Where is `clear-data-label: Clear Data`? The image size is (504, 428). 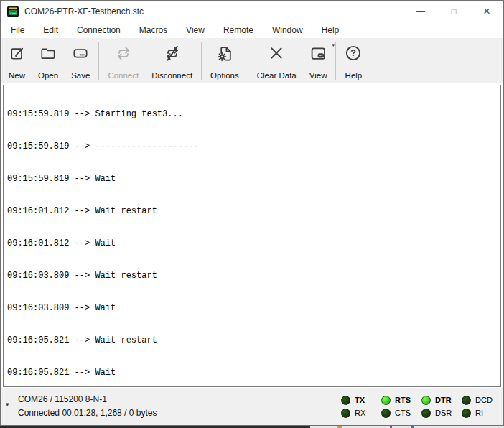 clear-data-label: Clear Data is located at coordinates (277, 75).